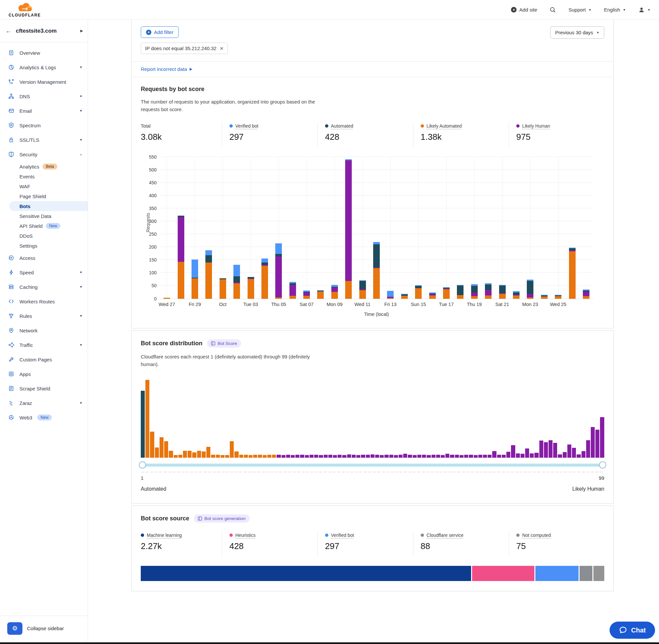 The width and height of the screenshot is (659, 644). Describe the element at coordinates (245, 535) in the screenshot. I see `stat-label: Heuristics` at that location.